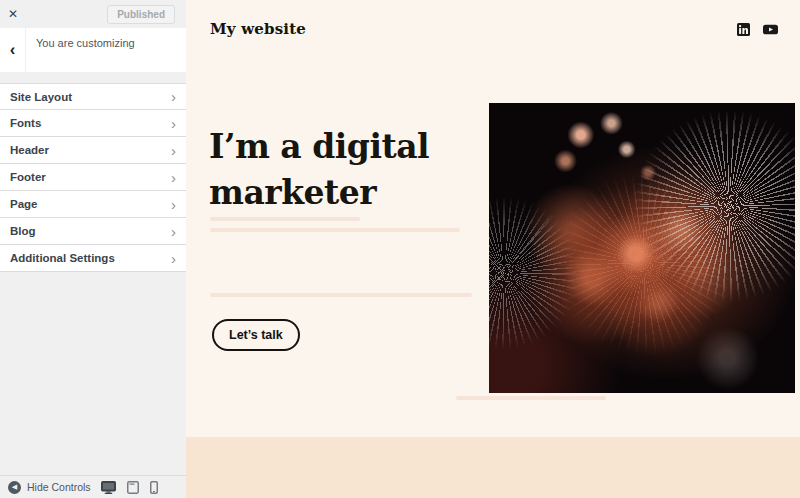 The width and height of the screenshot is (800, 498). I want to click on menu-item-header: Header ›, so click(93, 150).